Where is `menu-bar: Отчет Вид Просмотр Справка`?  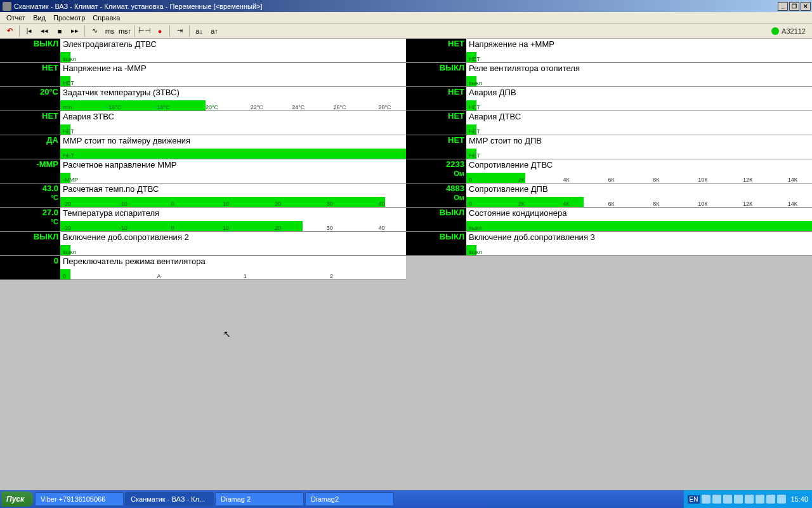
menu-bar: Отчет Вид Просмотр Справка is located at coordinates (406, 18).